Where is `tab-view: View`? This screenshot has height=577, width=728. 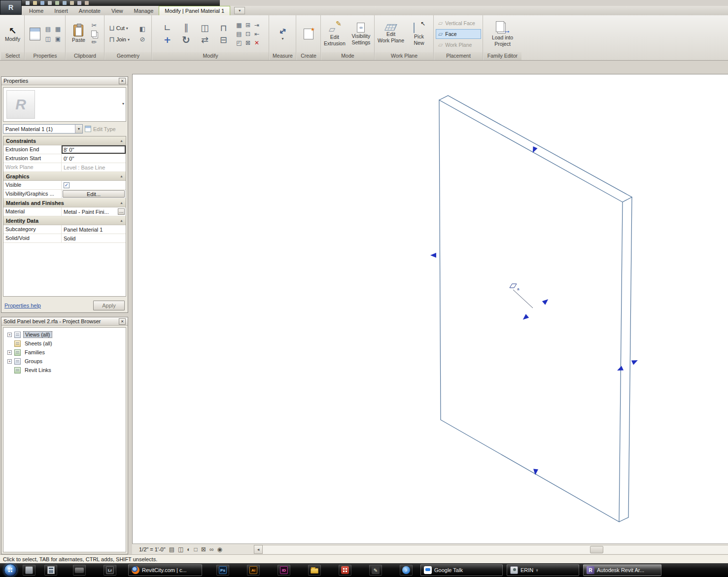
tab-view: View is located at coordinates (117, 11).